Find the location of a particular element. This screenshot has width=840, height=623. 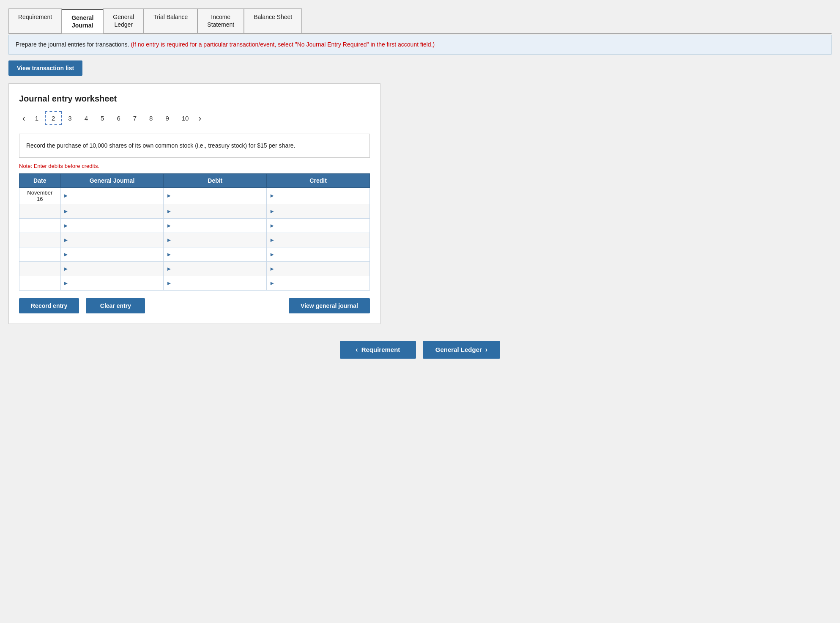

journal-cell-7: ► is located at coordinates (112, 283).